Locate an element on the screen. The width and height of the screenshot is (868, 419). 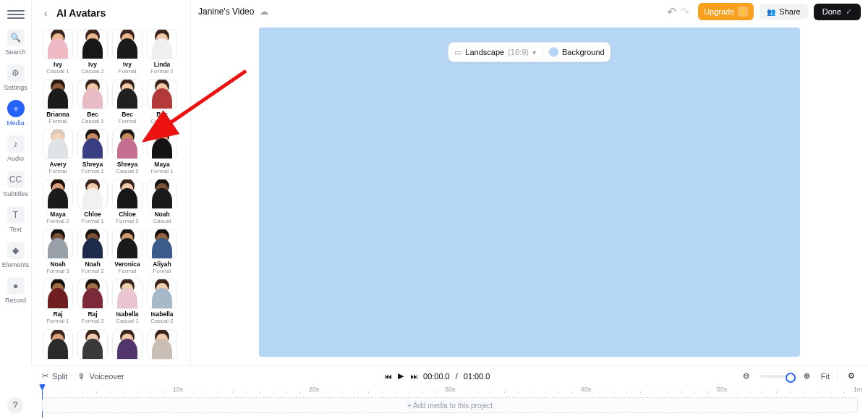
fit-button: Fit is located at coordinates (825, 376).